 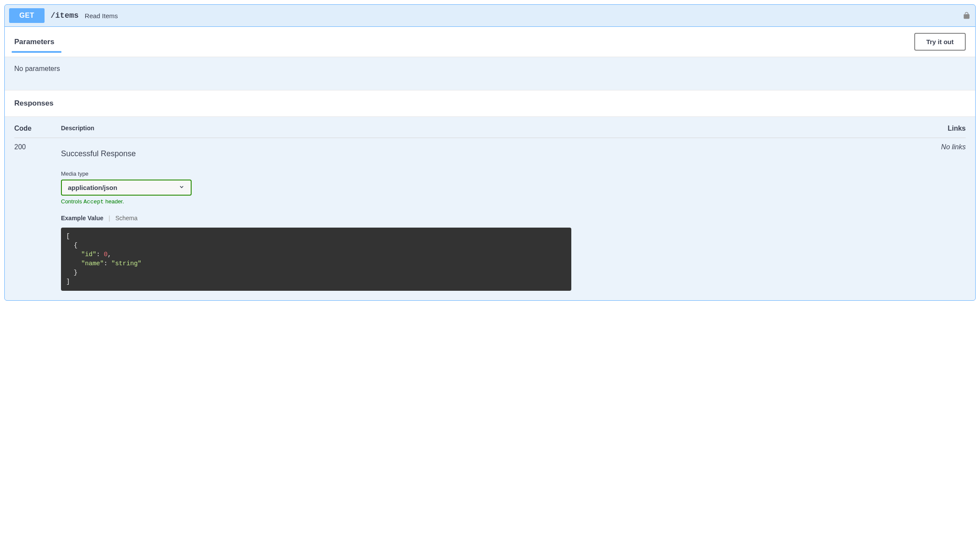 What do you see at coordinates (27, 16) in the screenshot?
I see `method-badge: GET` at bounding box center [27, 16].